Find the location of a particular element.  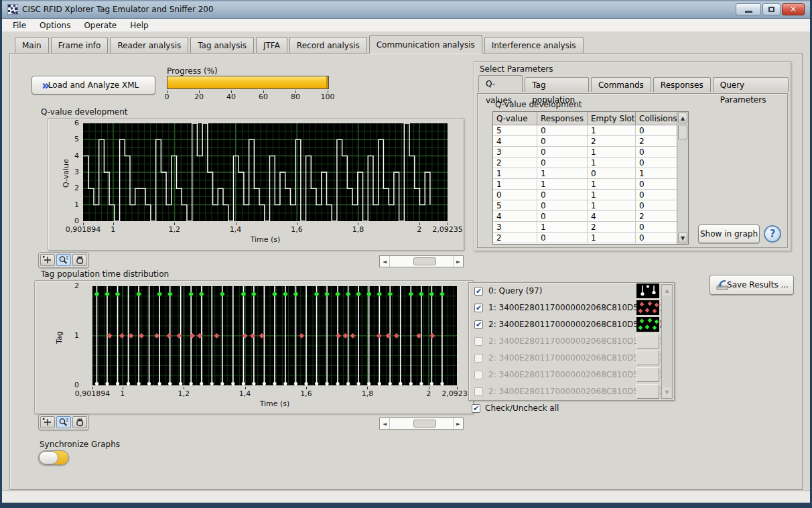

minimize-button is located at coordinates (748, 9).